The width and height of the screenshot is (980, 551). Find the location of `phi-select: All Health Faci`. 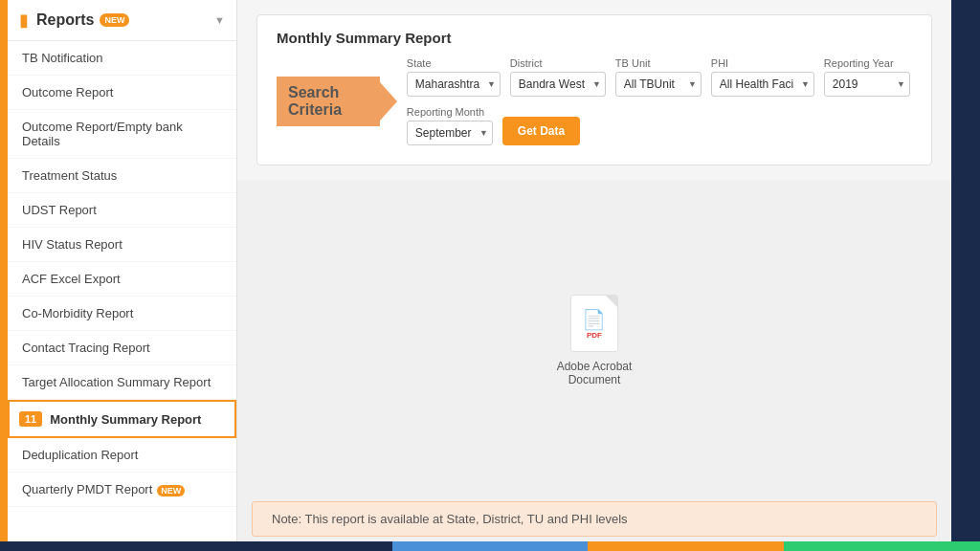

phi-select: All Health Faci is located at coordinates (763, 84).